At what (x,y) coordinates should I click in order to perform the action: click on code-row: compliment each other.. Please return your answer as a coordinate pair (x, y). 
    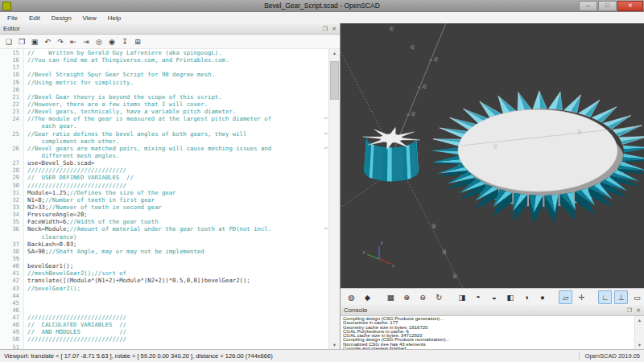
    Looking at the image, I should click on (164, 142).